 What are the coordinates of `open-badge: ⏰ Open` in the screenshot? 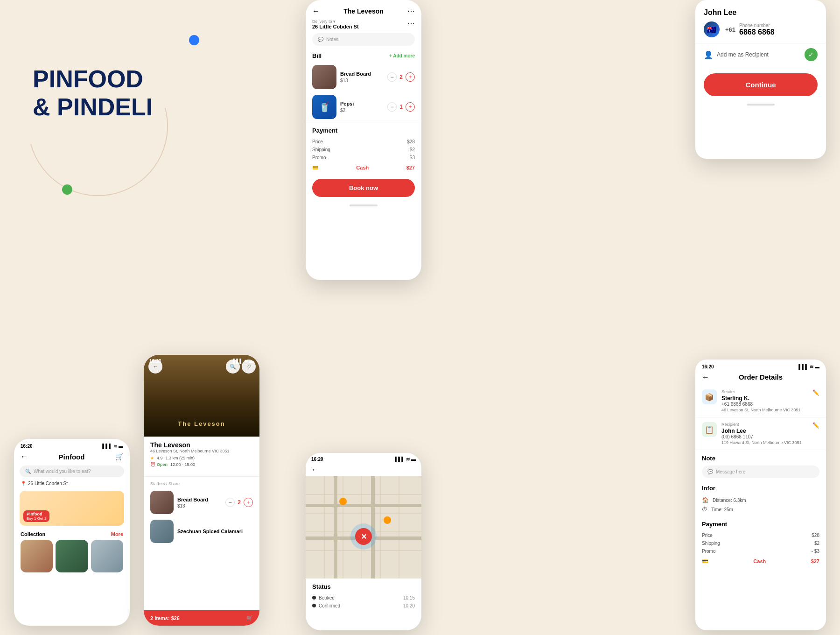 It's located at (159, 465).